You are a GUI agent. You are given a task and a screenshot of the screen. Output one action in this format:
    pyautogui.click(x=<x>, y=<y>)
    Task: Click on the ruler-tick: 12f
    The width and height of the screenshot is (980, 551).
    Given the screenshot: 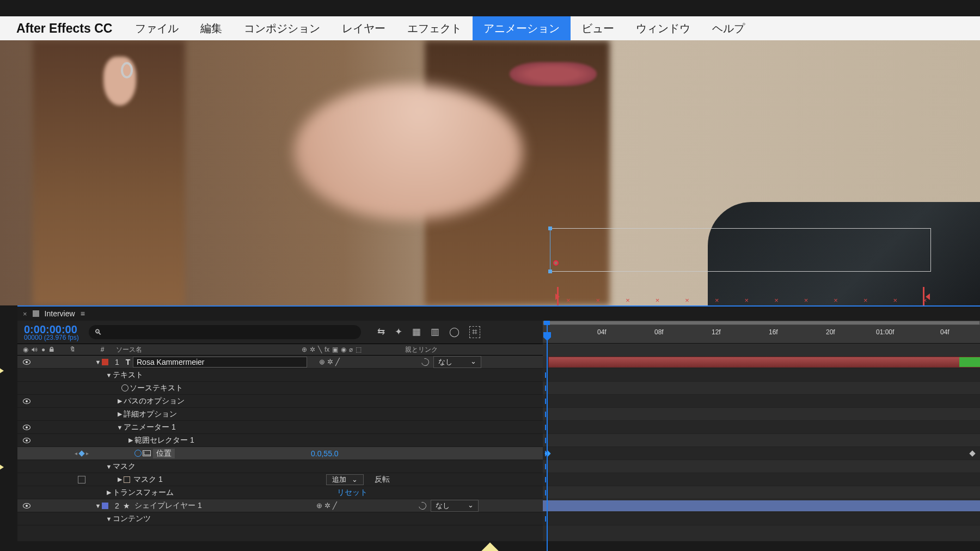 What is the action you would take?
    pyautogui.click(x=716, y=332)
    